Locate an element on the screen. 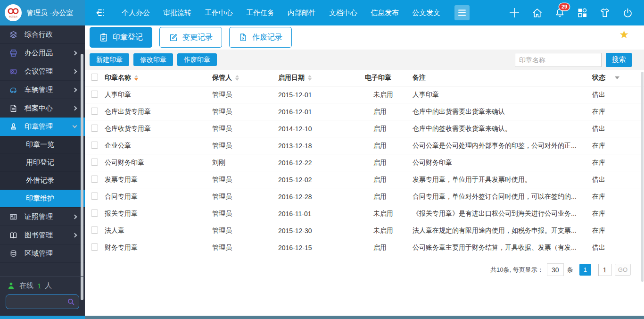  table-row: 财务专用章 管理员 2016-12-15 启用 公司账务章主要用于财务结算，开具… is located at coordinates (364, 248).